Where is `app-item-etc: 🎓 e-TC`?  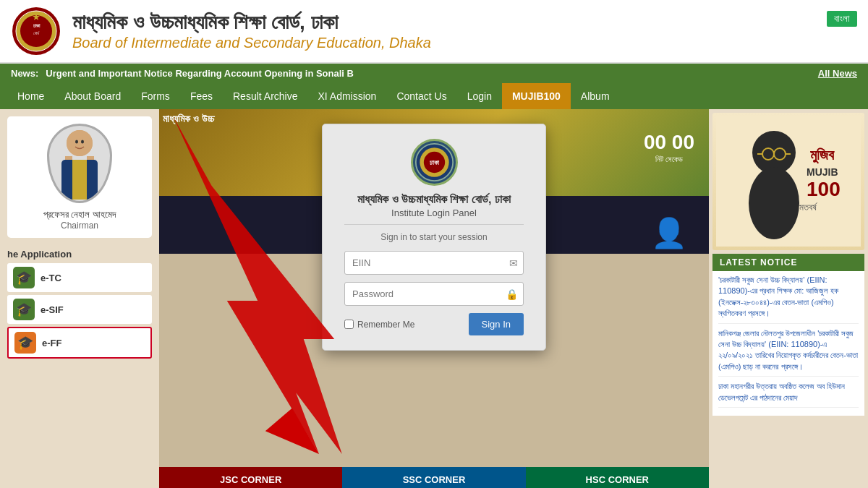
app-item-etc: 🎓 e-TC is located at coordinates (80, 278).